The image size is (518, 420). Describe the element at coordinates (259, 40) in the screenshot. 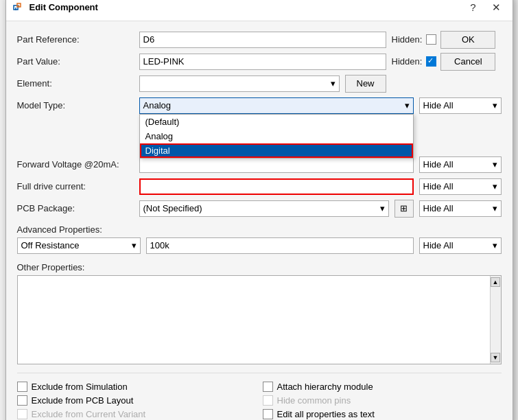

I see `part-reference-row: Part Reference: Hidden: OK` at that location.